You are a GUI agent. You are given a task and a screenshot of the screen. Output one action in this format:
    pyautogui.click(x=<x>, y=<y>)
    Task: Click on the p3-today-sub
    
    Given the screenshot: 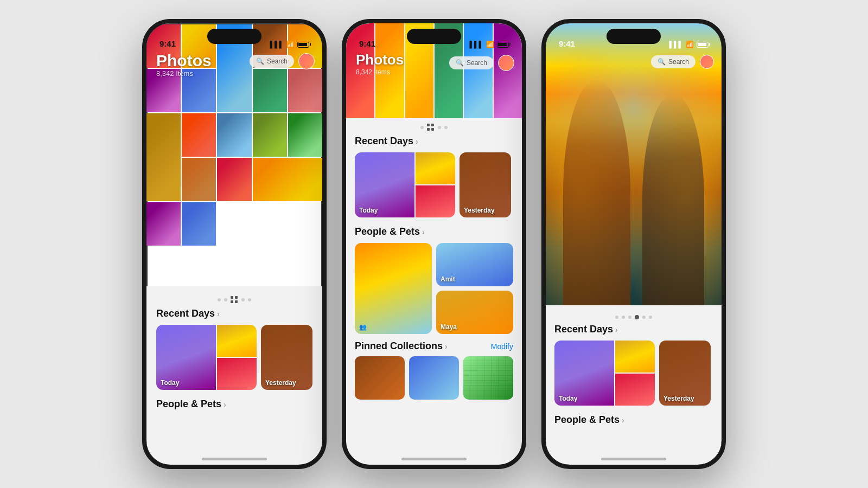 What is the action you would take?
    pyautogui.click(x=635, y=373)
    